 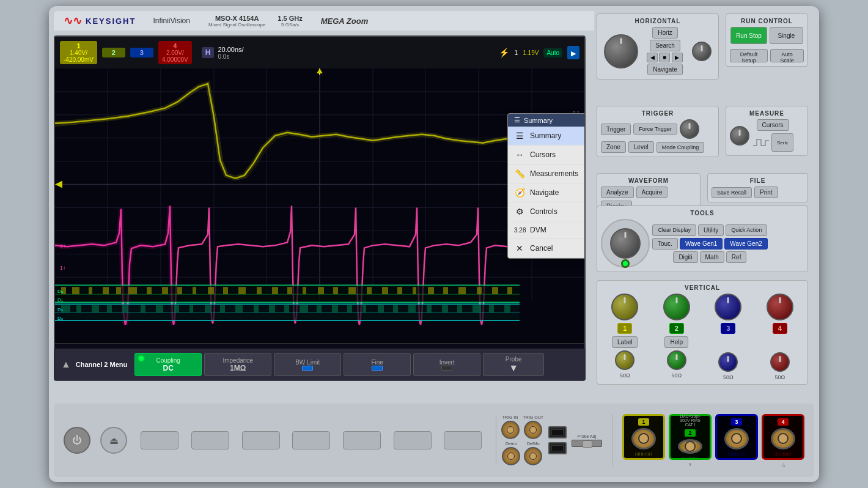 I want to click on run-stop-button: Run Stop, so click(x=749, y=35).